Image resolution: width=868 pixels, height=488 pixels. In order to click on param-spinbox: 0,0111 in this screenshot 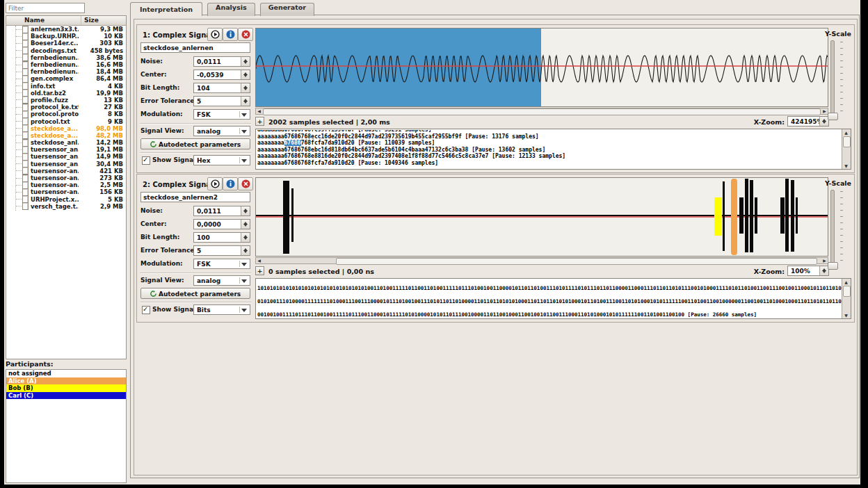, I will do `click(222, 211)`.